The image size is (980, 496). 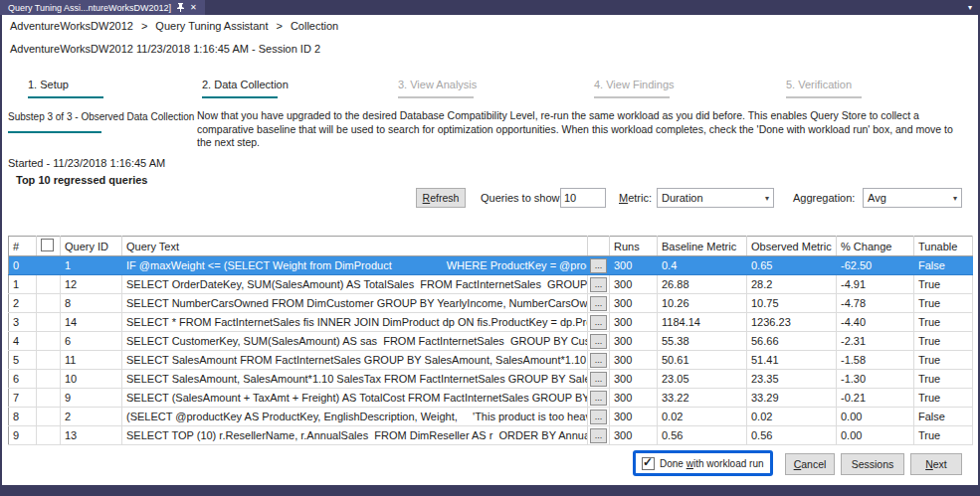 What do you see at coordinates (873, 464) in the screenshot?
I see `sessions-button: Sessions` at bounding box center [873, 464].